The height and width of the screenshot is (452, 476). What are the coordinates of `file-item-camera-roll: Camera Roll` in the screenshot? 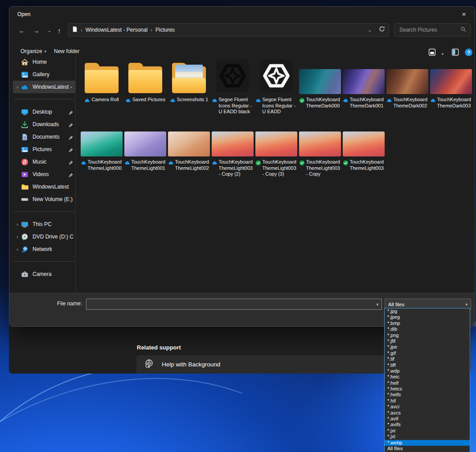 It's located at (102, 86).